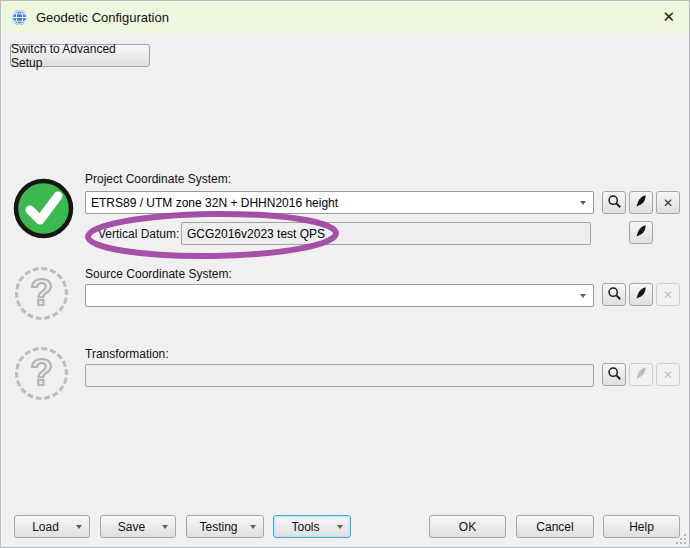  I want to click on resize-grip, so click(680, 538).